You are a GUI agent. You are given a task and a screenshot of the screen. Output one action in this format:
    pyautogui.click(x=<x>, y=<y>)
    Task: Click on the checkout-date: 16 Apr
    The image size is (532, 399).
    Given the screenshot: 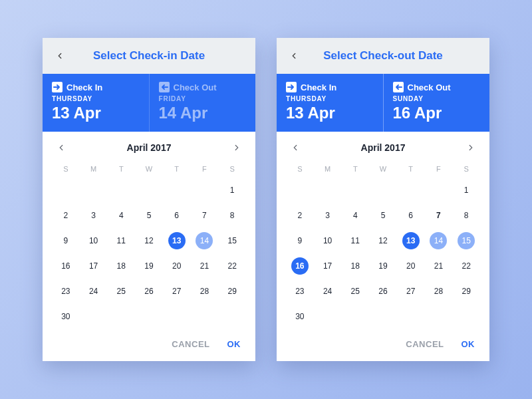 What is the action you would take?
    pyautogui.click(x=437, y=113)
    